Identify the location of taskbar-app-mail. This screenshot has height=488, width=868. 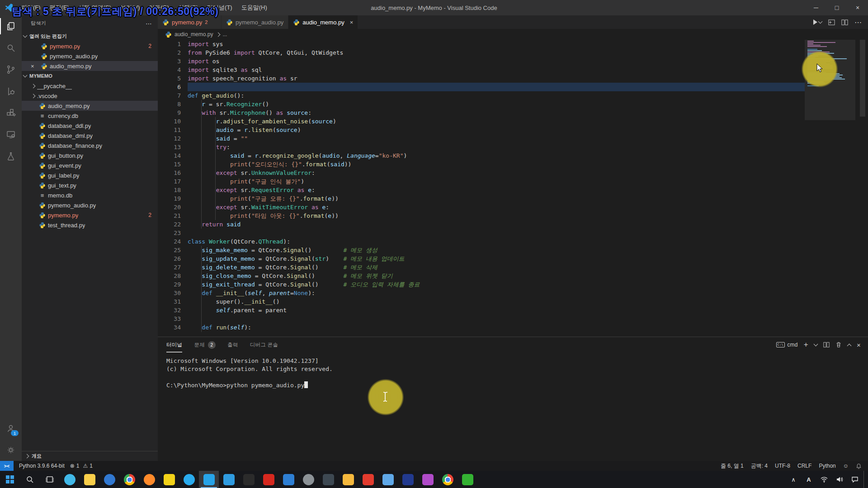
(229, 479).